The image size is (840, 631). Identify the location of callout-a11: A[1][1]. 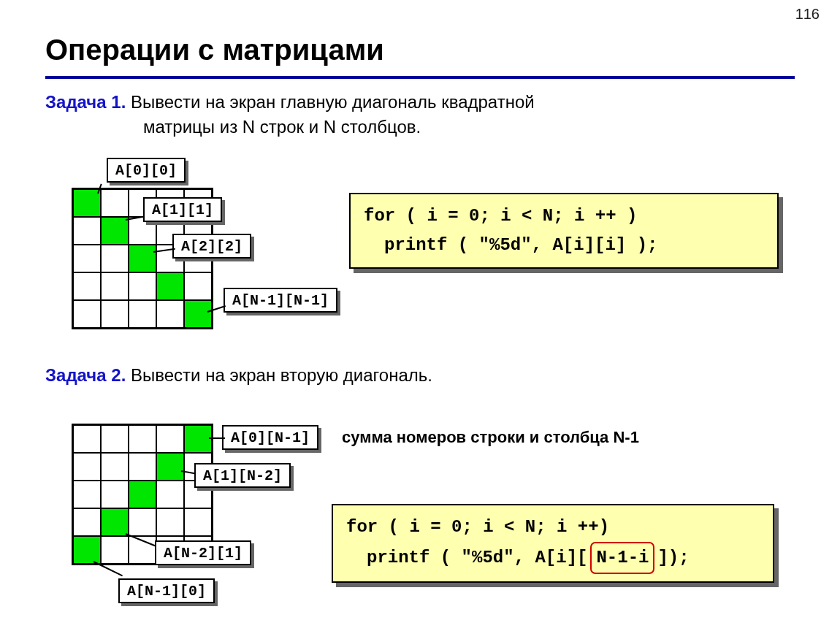
(183, 210).